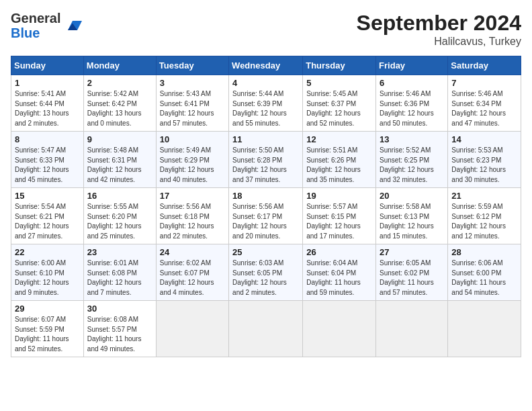  I want to click on title-block: September 2024 Halilcavus, Turkey, so click(439, 30).